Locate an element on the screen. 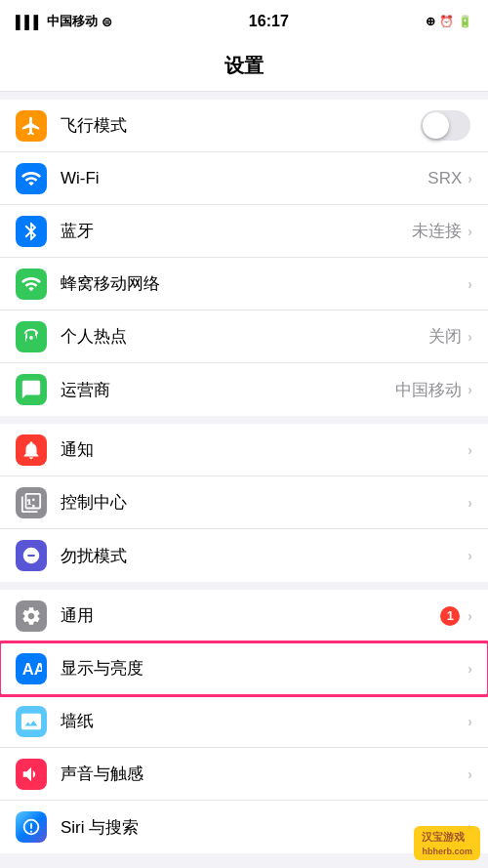  display-chevron: › is located at coordinates (470, 669).